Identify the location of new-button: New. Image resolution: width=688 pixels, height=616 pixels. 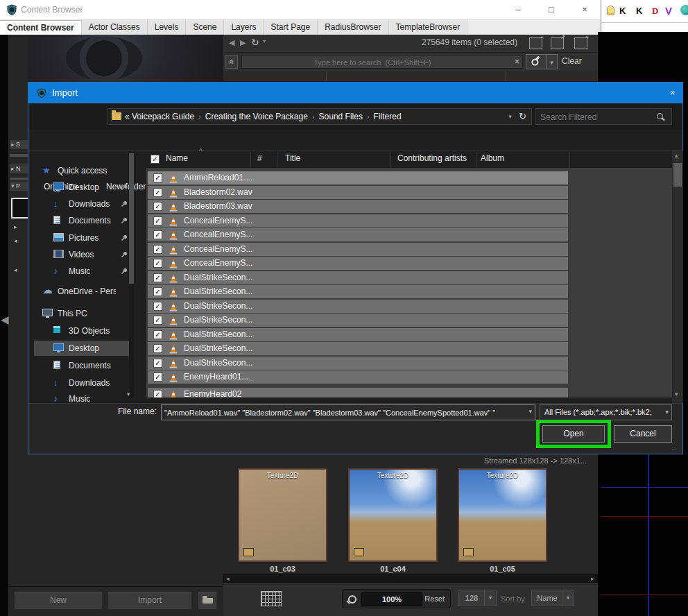
(58, 601).